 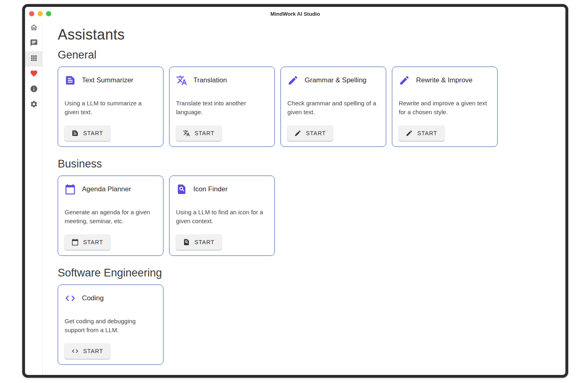 I want to click on sidebar-item-assistants, so click(x=34, y=59).